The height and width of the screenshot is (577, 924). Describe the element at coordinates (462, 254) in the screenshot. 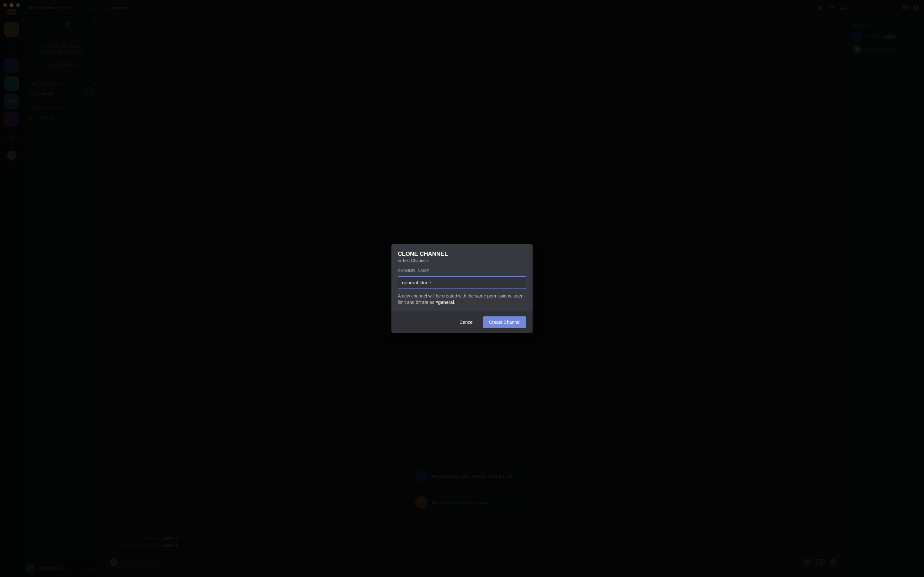

I see `modal-title: Clone Channel` at that location.